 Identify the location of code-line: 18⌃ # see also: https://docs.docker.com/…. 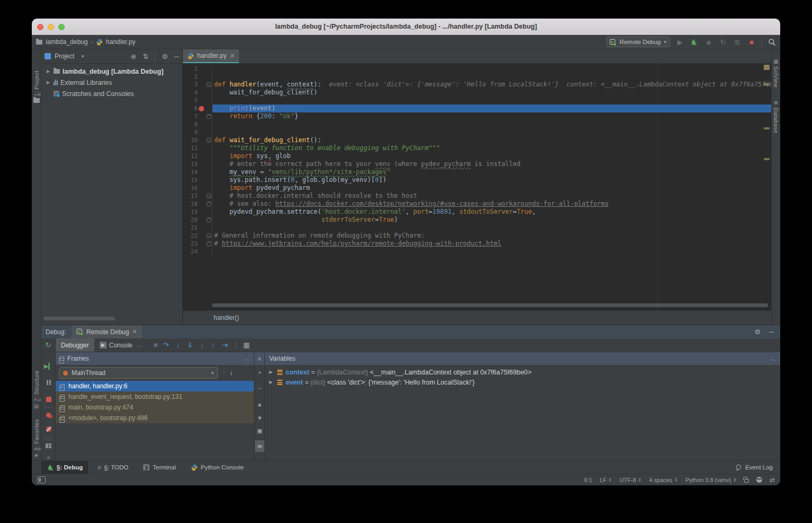
(477, 204).